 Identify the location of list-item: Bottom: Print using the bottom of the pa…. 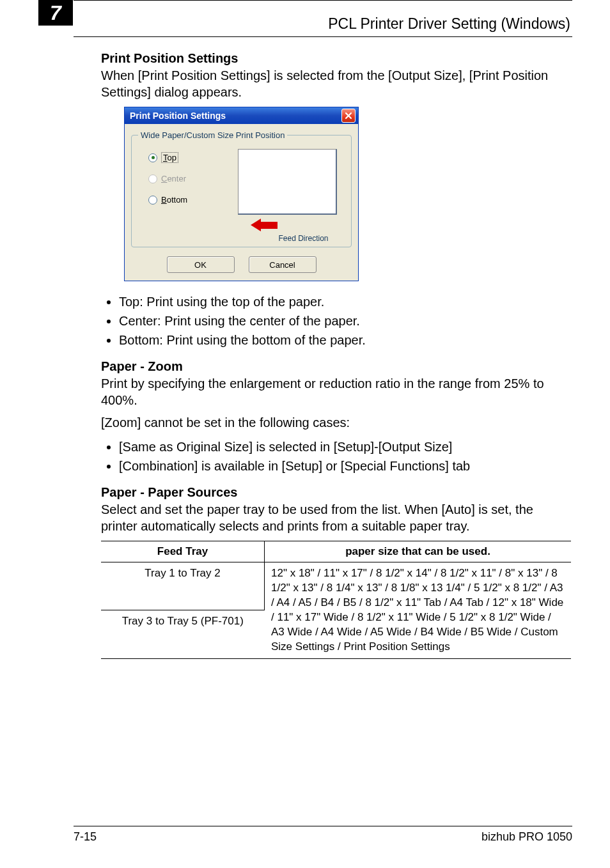
(345, 340).